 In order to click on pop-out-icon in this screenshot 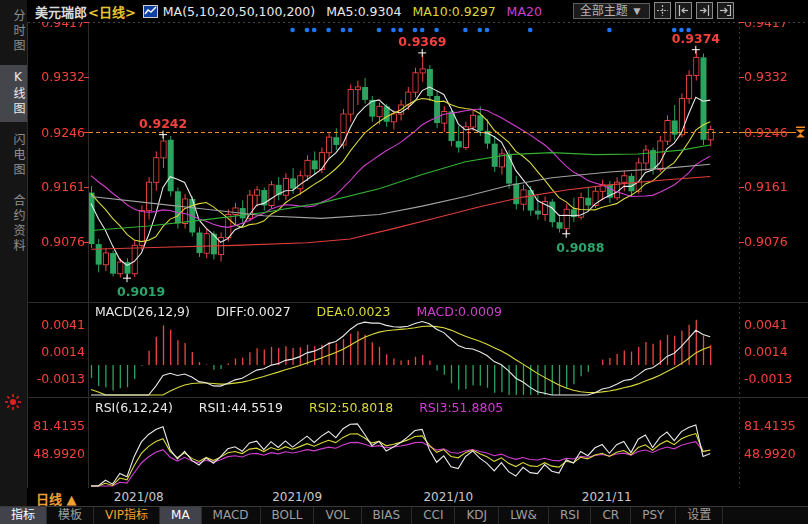, I will do `click(726, 10)`.